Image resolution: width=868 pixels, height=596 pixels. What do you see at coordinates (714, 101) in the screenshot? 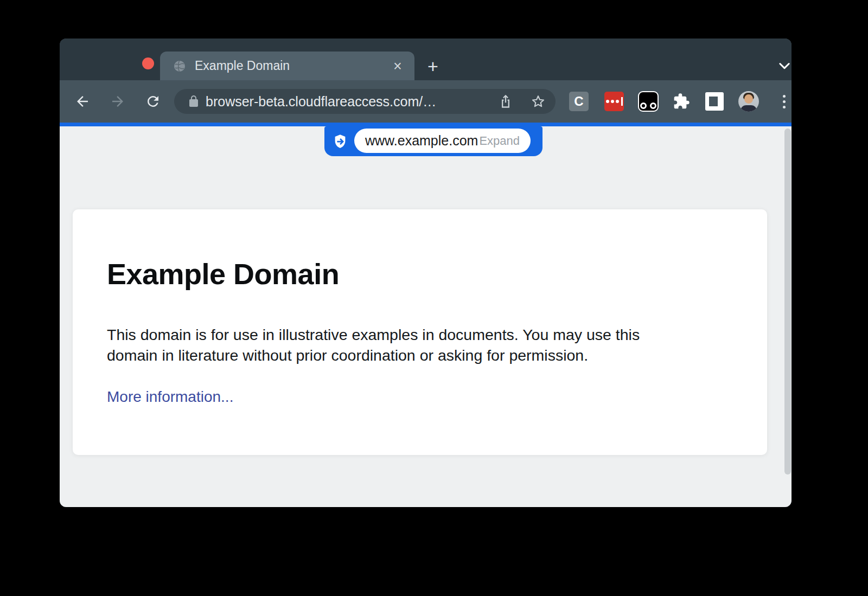
I see `side-panel-icon` at bounding box center [714, 101].